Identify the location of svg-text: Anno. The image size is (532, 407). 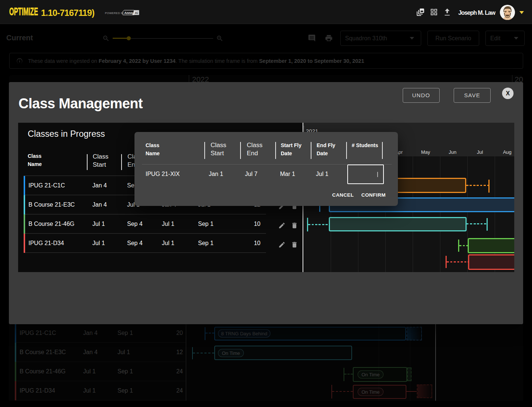
(129, 13).